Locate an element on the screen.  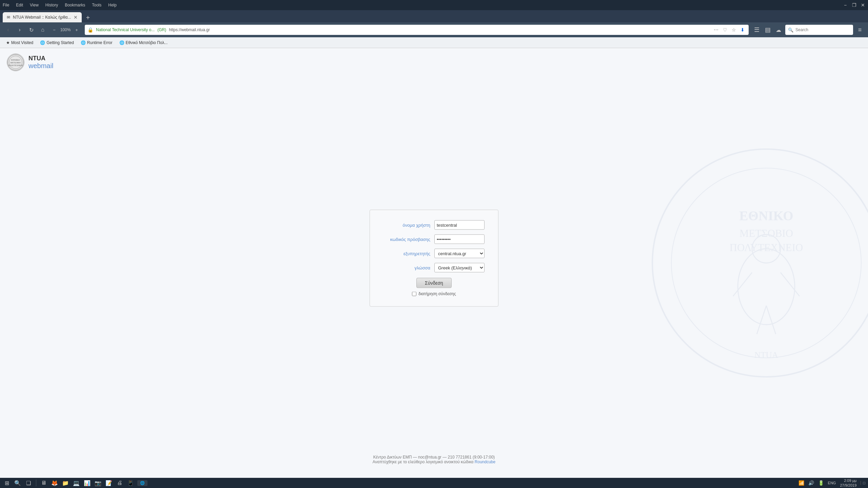
clock: 2:09 μμ 27/9/2019 is located at coordinates (848, 483).